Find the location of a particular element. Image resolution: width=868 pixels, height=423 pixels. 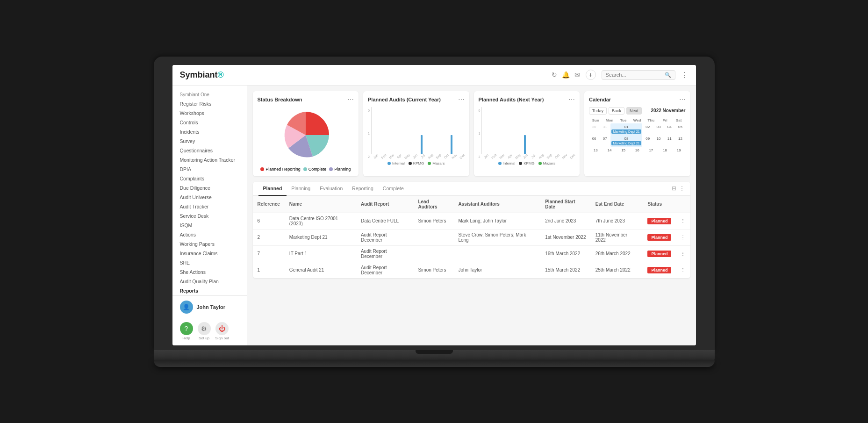

col-reference: Reference is located at coordinates (269, 205).